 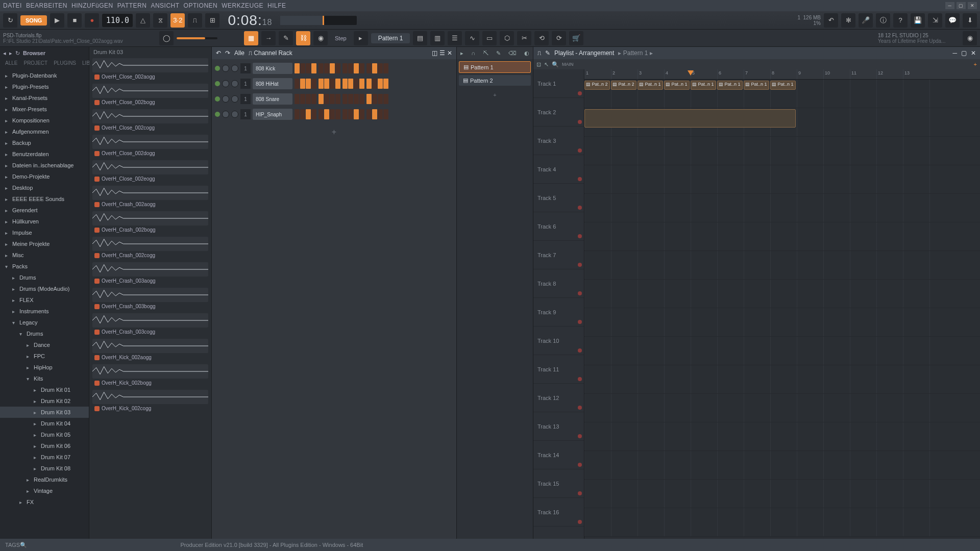 What do you see at coordinates (44, 221) in the screenshot?
I see `browser-node: ▸Hüllkurven` at bounding box center [44, 221].